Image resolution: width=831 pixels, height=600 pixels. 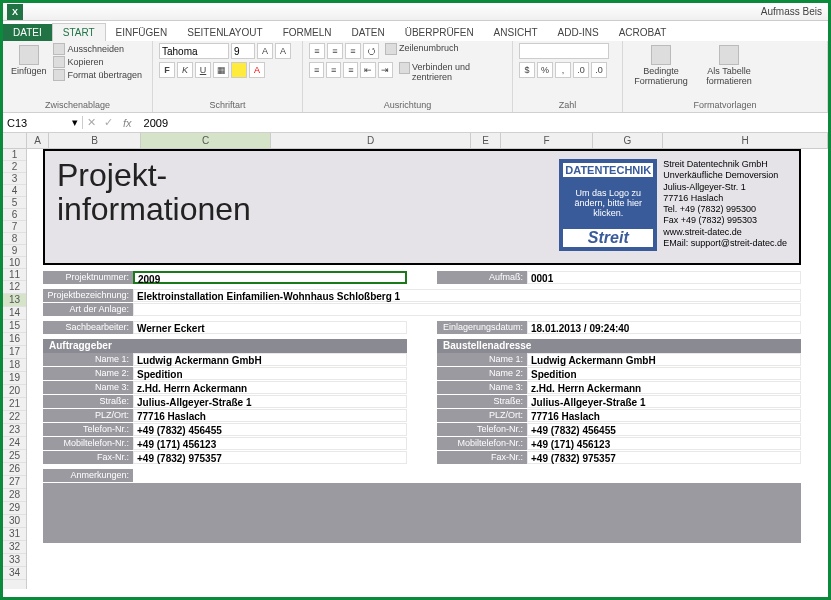 I want to click on col-g: G, so click(x=628, y=140).